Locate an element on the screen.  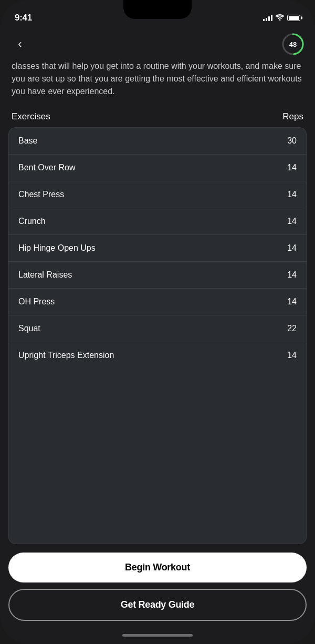
exercise-name: Hip Hinge Open Ups is located at coordinates (57, 248).